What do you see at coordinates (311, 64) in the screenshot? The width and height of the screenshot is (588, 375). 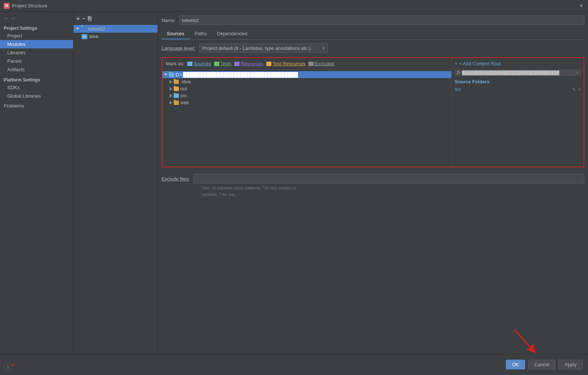 I see `excluded-folder-icon` at bounding box center [311, 64].